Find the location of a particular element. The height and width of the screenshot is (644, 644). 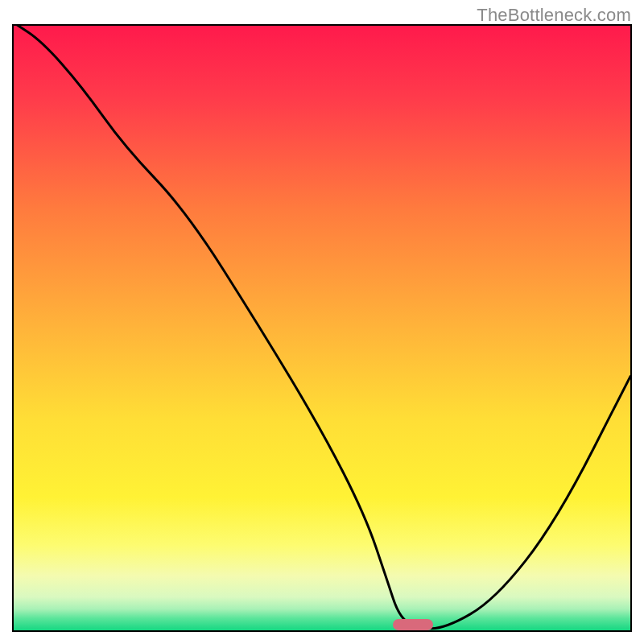

optimal-range-marker is located at coordinates (413, 625).